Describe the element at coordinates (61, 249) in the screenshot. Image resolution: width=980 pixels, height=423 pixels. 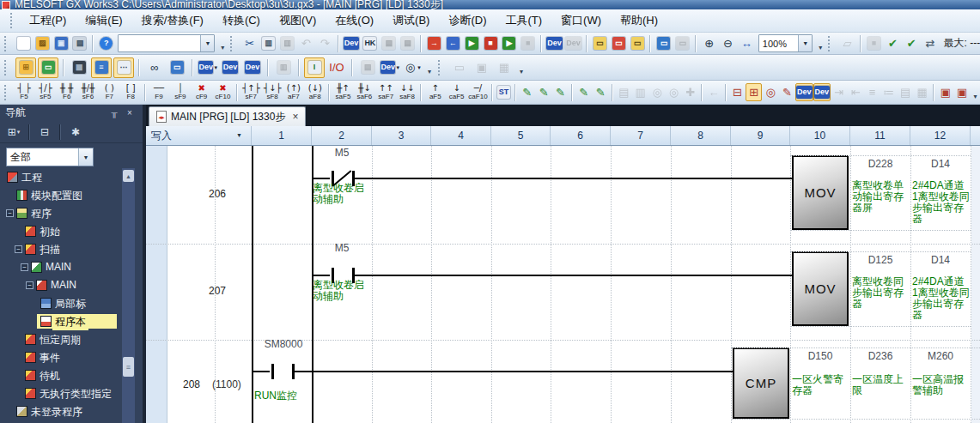
I see `sidebar-item-scan: −扫描` at that location.